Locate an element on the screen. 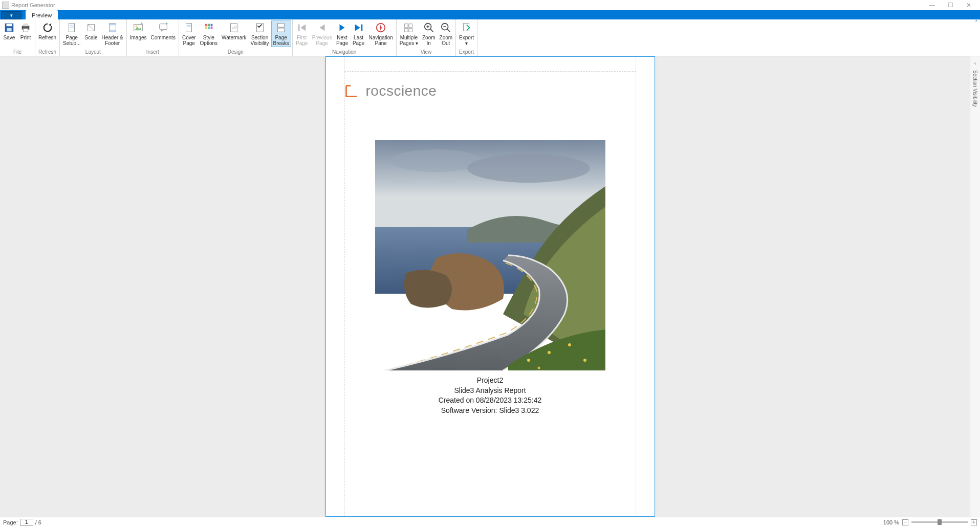 This screenshot has height=527, width=980. header-footer-button: Header & Footer is located at coordinates (113, 34).